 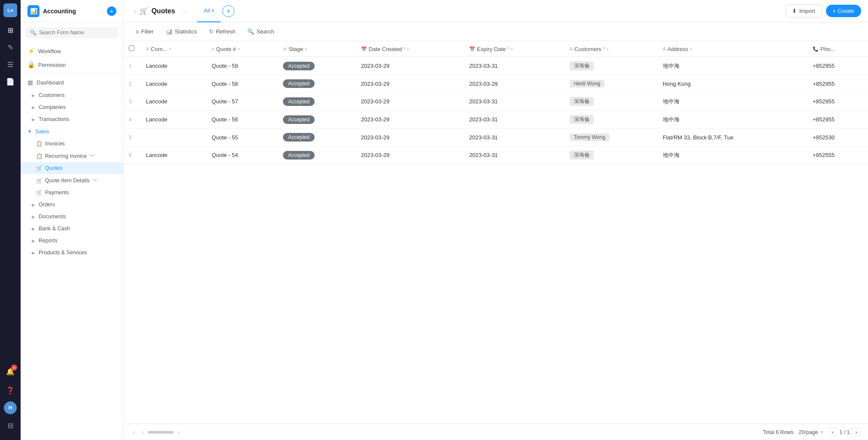 What do you see at coordinates (57, 193) in the screenshot?
I see `sidebar-label-payments: Payments` at bounding box center [57, 193].